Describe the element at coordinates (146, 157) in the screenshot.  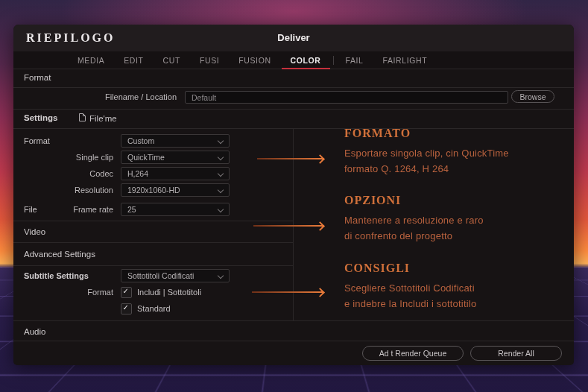
I see `dropdown-value: QuickTime` at that location.